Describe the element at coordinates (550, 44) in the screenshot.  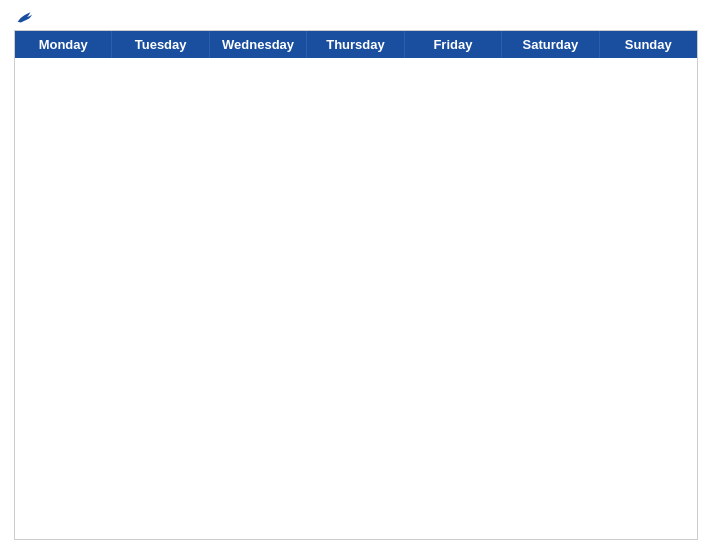
I see `day-header-saturday: Saturday` at that location.